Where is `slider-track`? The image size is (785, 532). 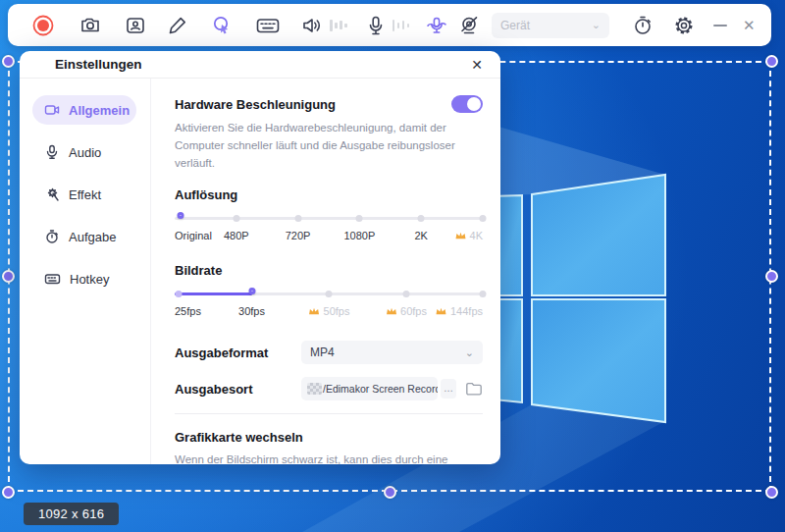
slider-track is located at coordinates (329, 218).